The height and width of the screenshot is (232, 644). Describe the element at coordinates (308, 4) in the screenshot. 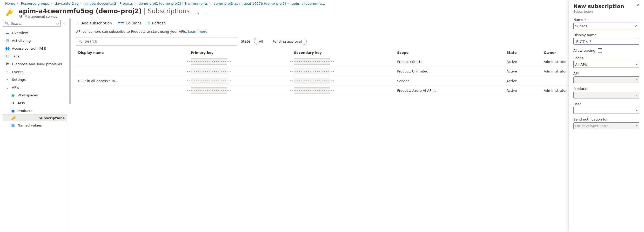

I see `crumb-current: apim-a4ceernmfu…` at that location.